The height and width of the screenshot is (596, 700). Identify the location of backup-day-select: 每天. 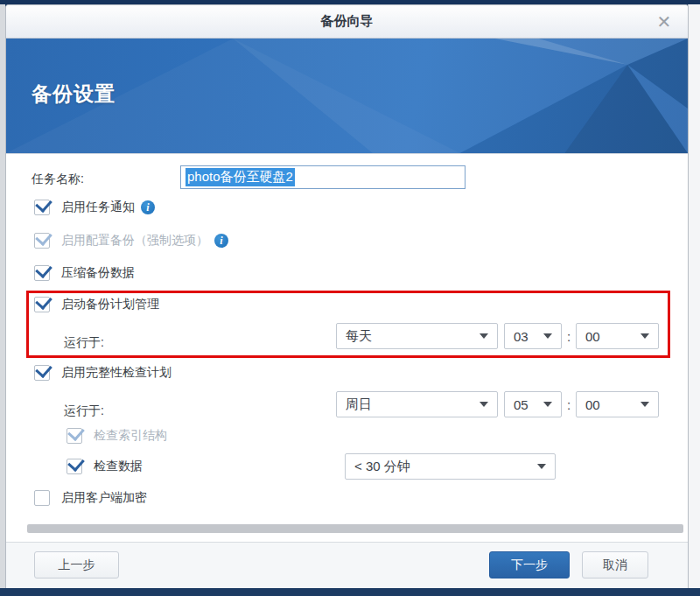
(416, 336).